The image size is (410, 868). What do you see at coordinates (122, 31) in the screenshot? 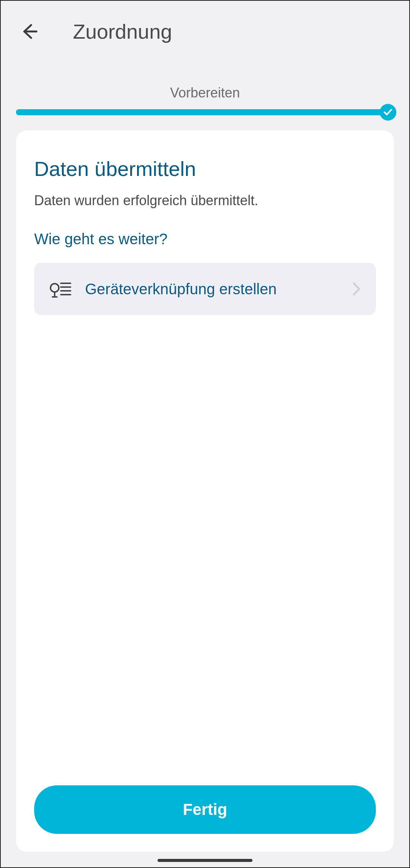
I see `page-title: Zuordnung` at bounding box center [122, 31].